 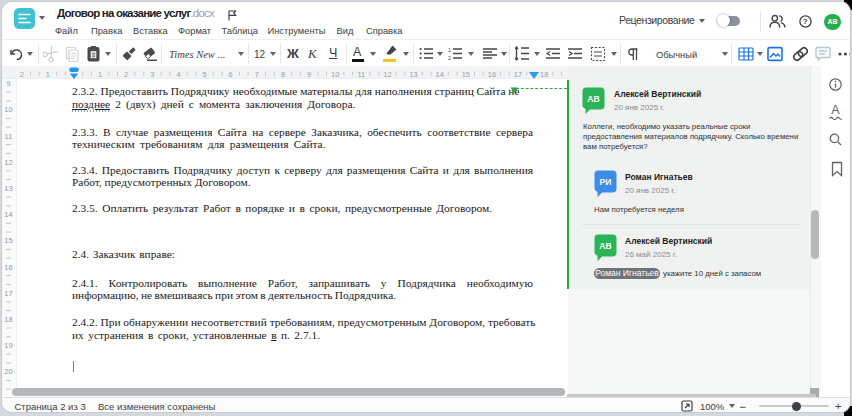 I want to click on svg-text: А, so click(x=836, y=110).